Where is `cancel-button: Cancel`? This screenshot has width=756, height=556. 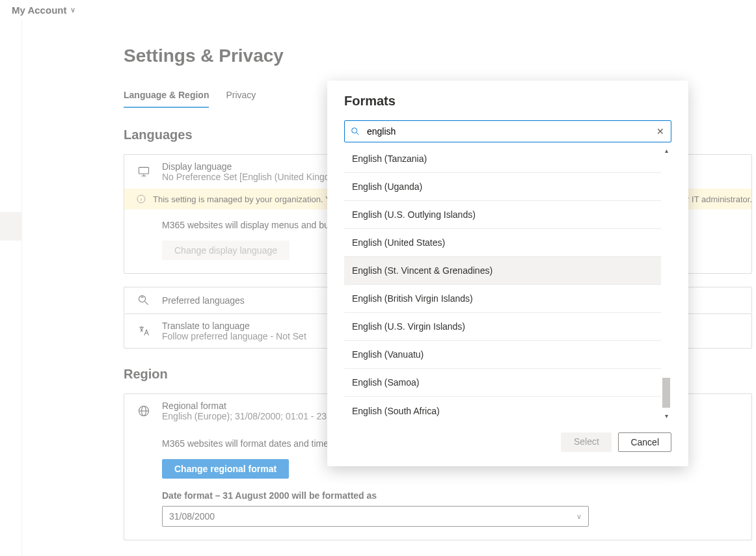
cancel-button: Cancel is located at coordinates (645, 442).